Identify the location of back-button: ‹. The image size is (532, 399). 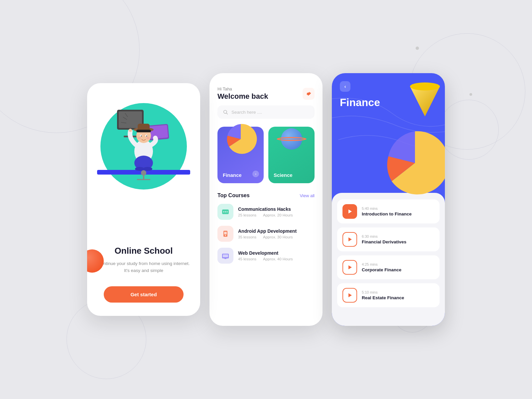
(345, 86).